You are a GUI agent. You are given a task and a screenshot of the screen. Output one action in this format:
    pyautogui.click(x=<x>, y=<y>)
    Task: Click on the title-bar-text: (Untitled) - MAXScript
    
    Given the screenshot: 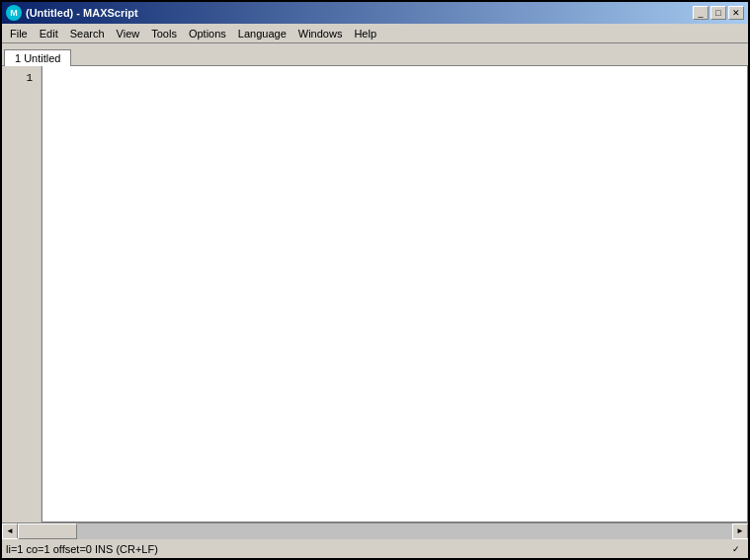 What is the action you would take?
    pyautogui.click(x=82, y=13)
    